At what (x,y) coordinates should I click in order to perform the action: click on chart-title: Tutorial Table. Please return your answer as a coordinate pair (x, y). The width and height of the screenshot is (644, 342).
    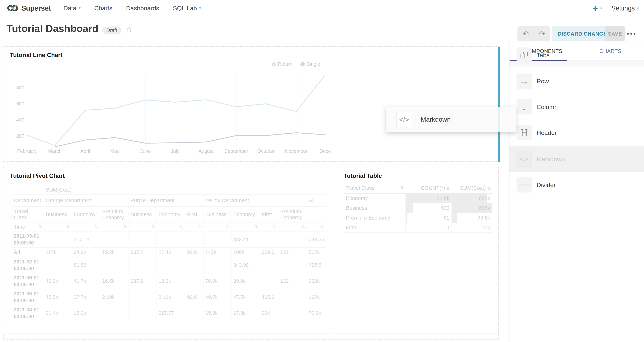
    Looking at the image, I should click on (363, 176).